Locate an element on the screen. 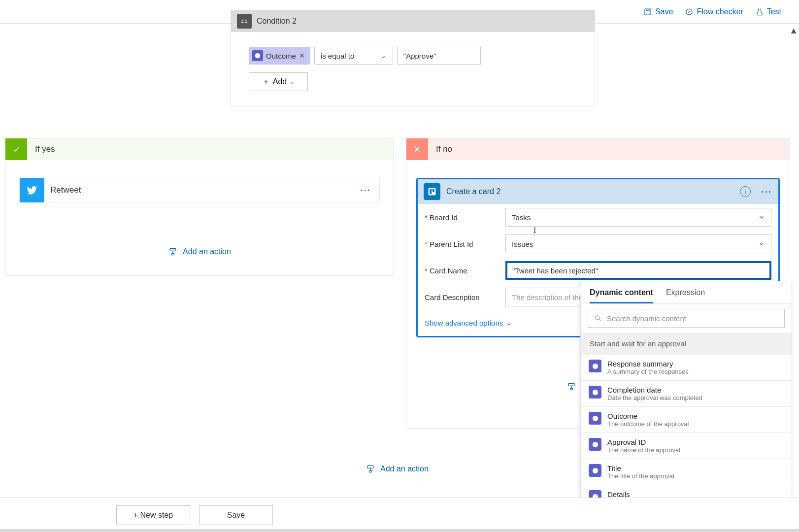 The image size is (799, 532). retweet-menu-button: ⋯ is located at coordinates (369, 190).